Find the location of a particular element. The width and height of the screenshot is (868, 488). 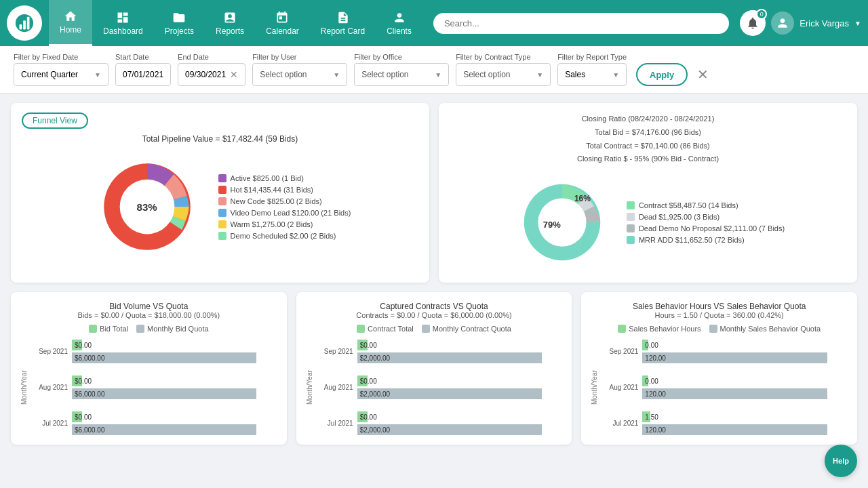

nav-logo is located at coordinates (24, 23).